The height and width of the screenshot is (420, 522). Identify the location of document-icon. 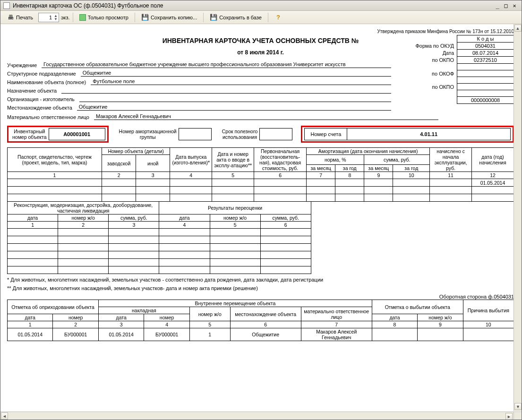
(7, 6).